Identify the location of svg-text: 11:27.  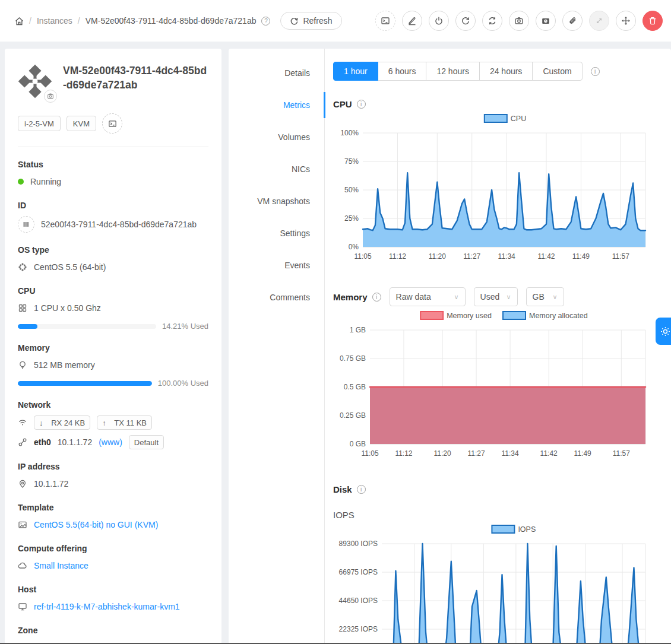
(476, 453).